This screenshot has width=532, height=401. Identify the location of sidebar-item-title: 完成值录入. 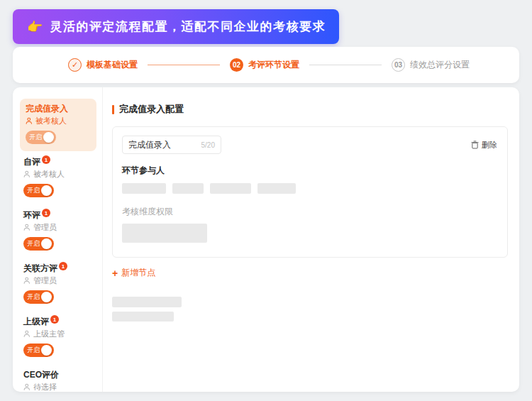
(47, 109).